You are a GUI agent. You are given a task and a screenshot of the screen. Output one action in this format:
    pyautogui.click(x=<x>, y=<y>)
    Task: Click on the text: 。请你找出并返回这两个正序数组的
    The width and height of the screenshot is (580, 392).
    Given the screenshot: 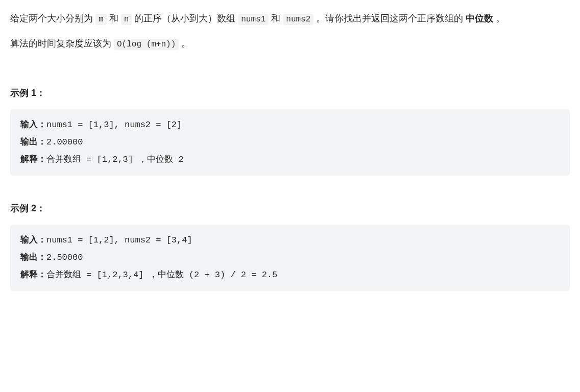 What is the action you would take?
    pyautogui.click(x=390, y=18)
    